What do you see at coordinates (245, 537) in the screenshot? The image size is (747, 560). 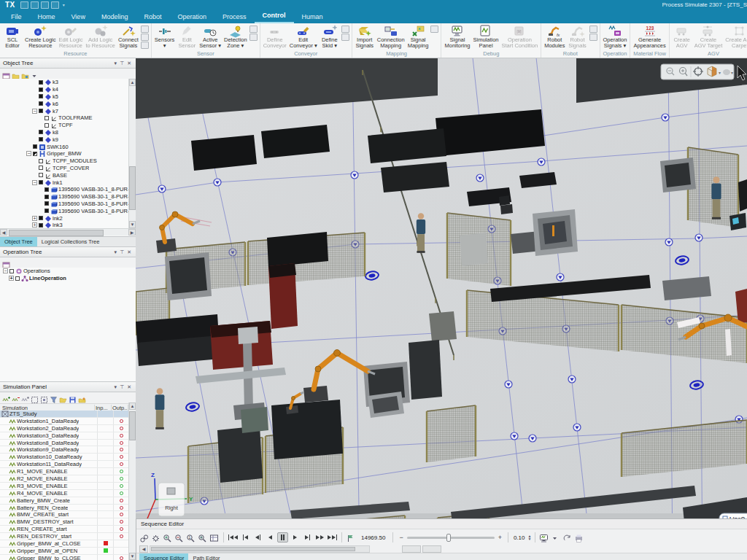 I see `prev-button` at bounding box center [245, 537].